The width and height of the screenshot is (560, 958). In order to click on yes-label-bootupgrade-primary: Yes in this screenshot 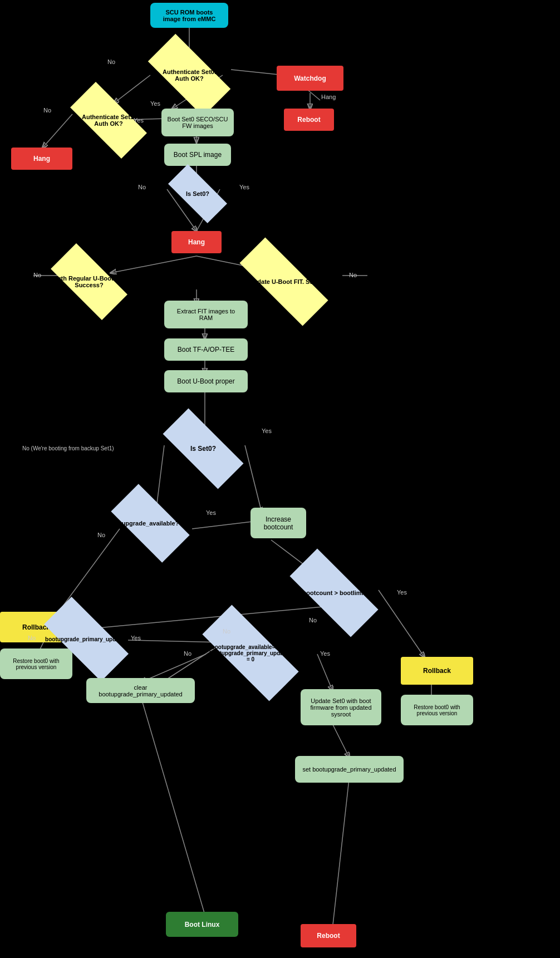, I will do `click(136, 638)`.